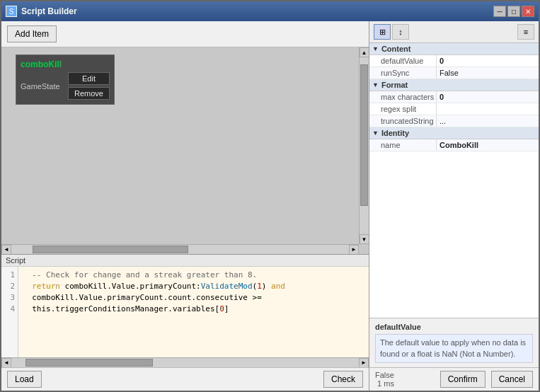 The height and width of the screenshot is (392, 540). I want to click on line-num-4: 4, so click(10, 309).